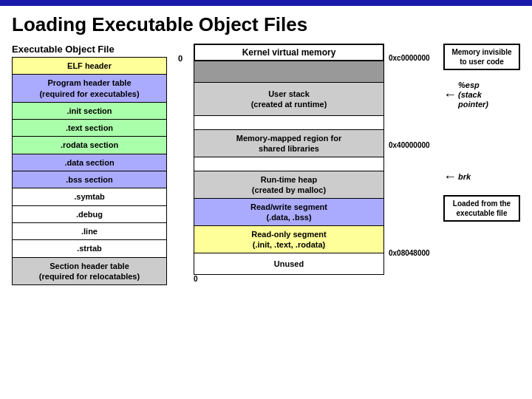 Image resolution: width=532 pixels, height=399 pixels. Describe the element at coordinates (482, 95) in the screenshot. I see `esp-row: ← %esp (stack pointer)` at that location.